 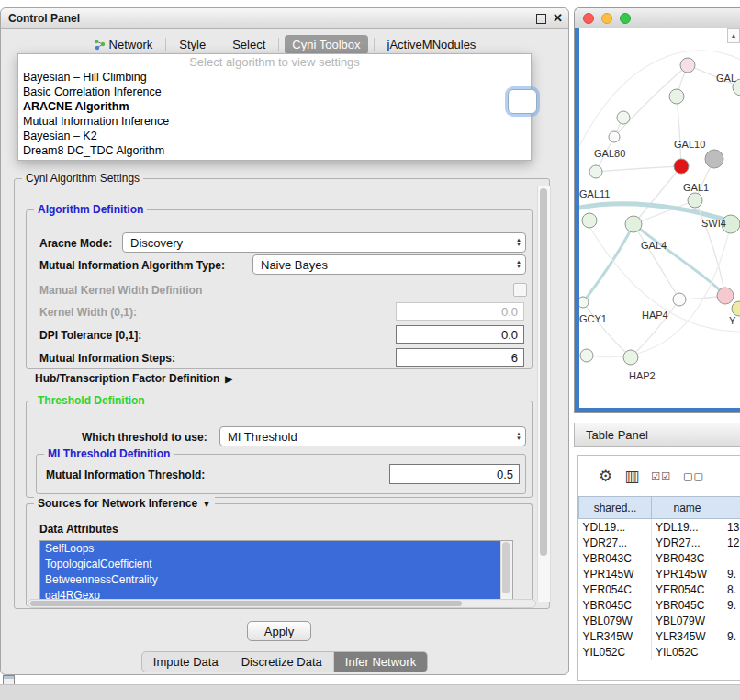 What do you see at coordinates (281, 474) in the screenshot?
I see `mi-threshold-definition-group: MI Threshold Definition Mutual Informati…` at bounding box center [281, 474].